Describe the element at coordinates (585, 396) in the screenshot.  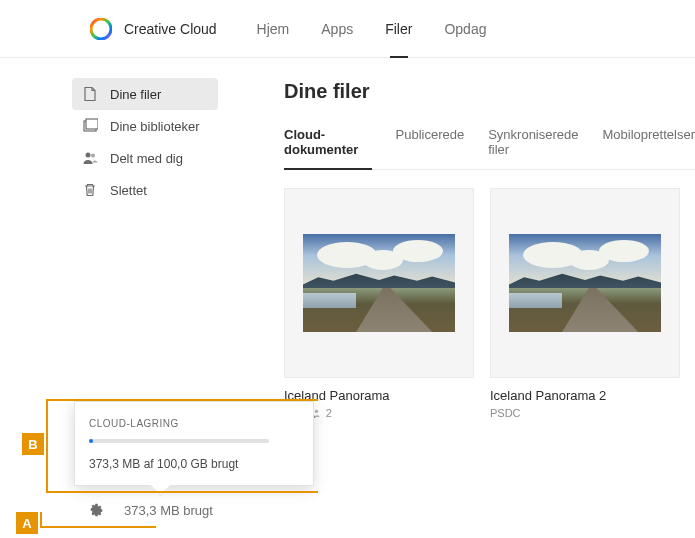
I see `file-name: Iceland Panorama 2` at that location.